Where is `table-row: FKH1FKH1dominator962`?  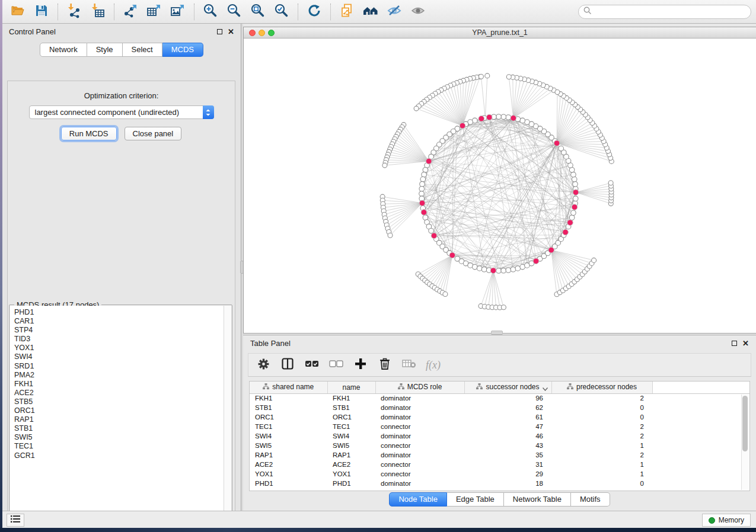 table-row: FKH1FKH1dominator962 is located at coordinates (499, 398).